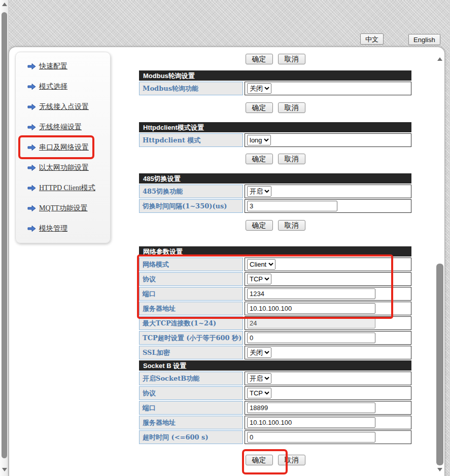  I want to click on sidebar-item-mode-select: 模式选择, so click(63, 87).